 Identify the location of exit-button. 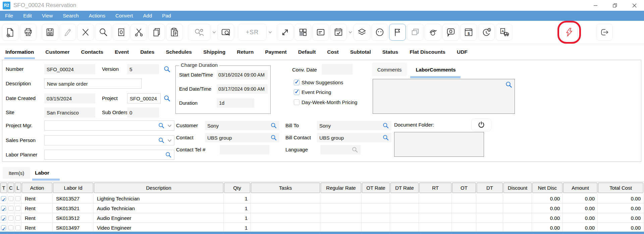
(604, 32).